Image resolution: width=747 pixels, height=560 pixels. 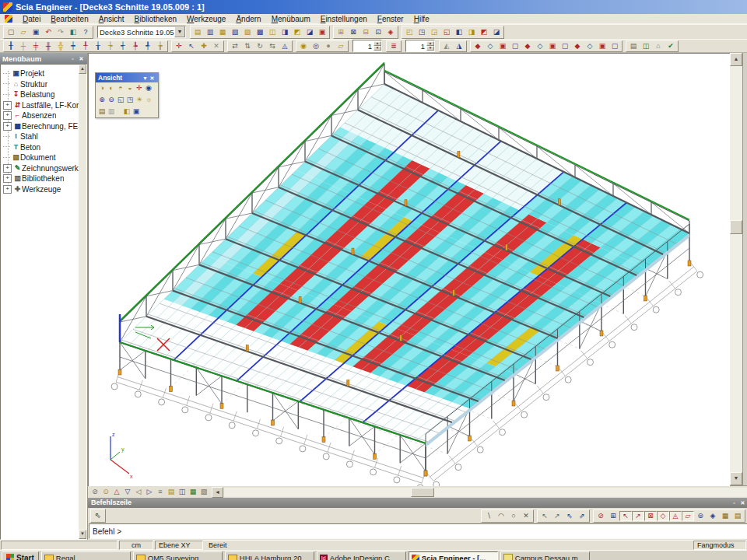 What do you see at coordinates (9, 19) in the screenshot?
I see `document-icon` at bounding box center [9, 19].